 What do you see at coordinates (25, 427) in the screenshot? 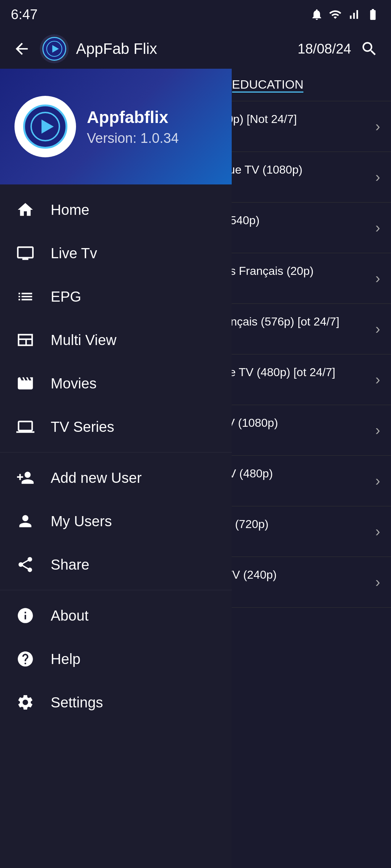
I see `monitor-icon` at bounding box center [25, 427].